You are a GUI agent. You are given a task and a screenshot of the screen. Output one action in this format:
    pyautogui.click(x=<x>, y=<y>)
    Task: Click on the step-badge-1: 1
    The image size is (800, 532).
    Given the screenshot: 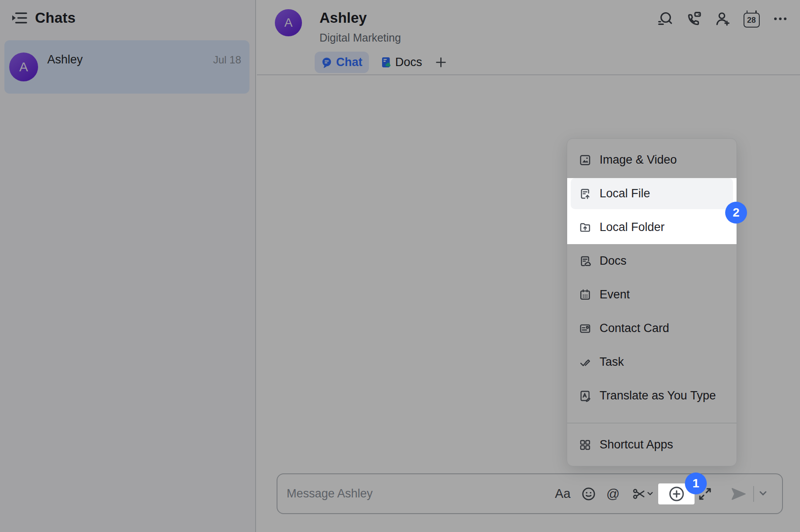 What is the action you would take?
    pyautogui.click(x=696, y=483)
    